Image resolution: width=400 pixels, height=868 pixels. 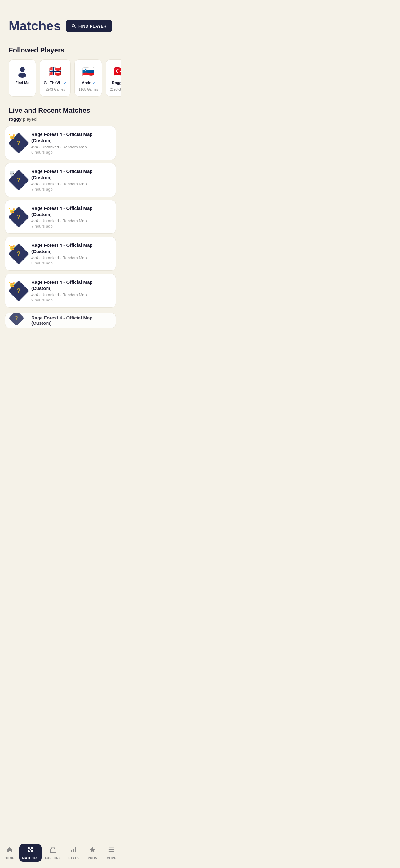 I want to click on find-me-icon, so click(x=22, y=71).